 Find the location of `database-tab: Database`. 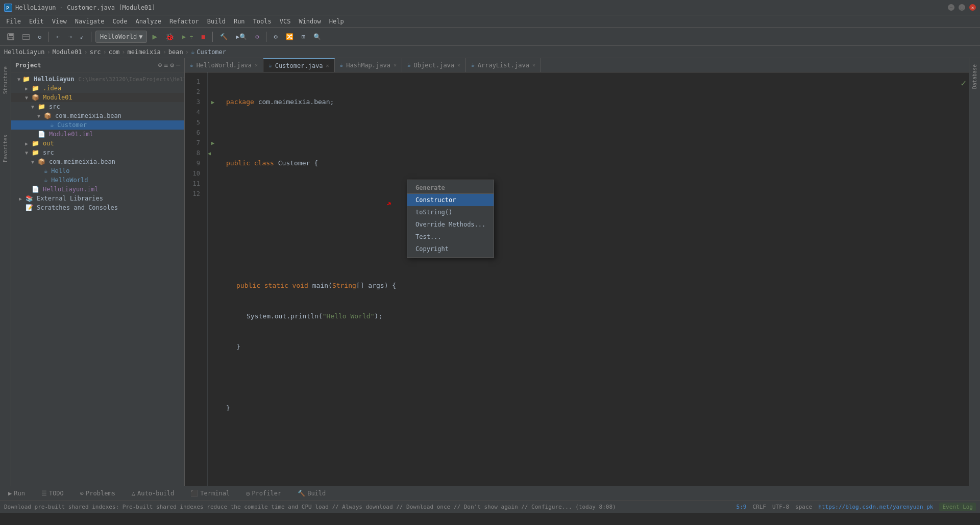

database-tab: Database is located at coordinates (975, 77).